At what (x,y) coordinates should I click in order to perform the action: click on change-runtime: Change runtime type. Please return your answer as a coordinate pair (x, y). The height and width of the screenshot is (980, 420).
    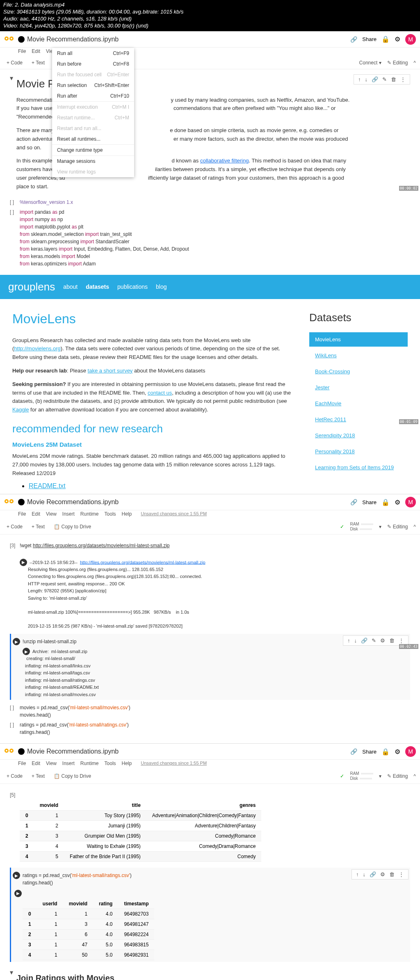
    Looking at the image, I should click on (93, 150).